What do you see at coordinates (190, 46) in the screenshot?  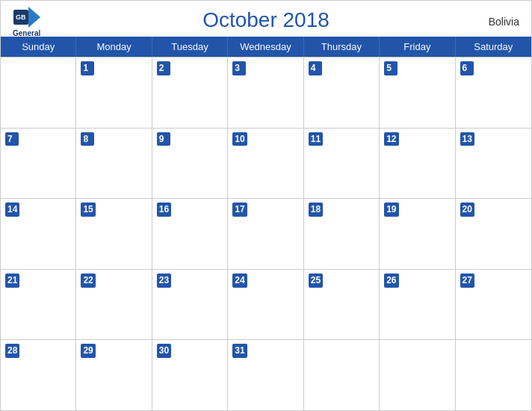 I see `day-header-tuesday: Tuesday` at bounding box center [190, 46].